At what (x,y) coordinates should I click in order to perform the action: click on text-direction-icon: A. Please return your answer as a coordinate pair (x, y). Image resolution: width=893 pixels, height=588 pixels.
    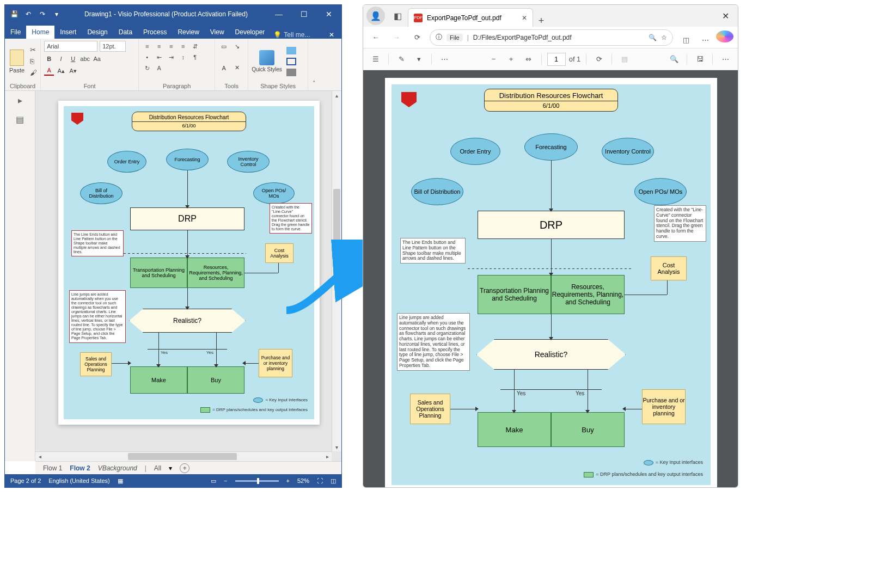
    Looking at the image, I should click on (159, 68).